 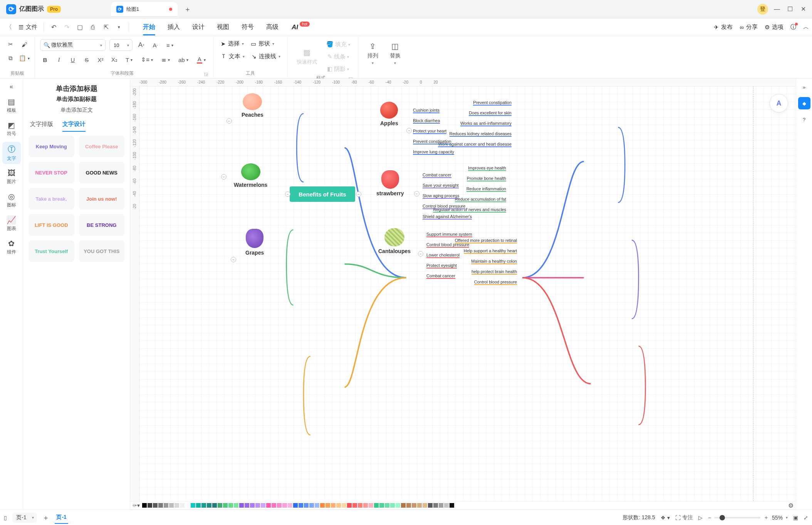 I want to click on collapse-left-panel: «, so click(x=12, y=87).